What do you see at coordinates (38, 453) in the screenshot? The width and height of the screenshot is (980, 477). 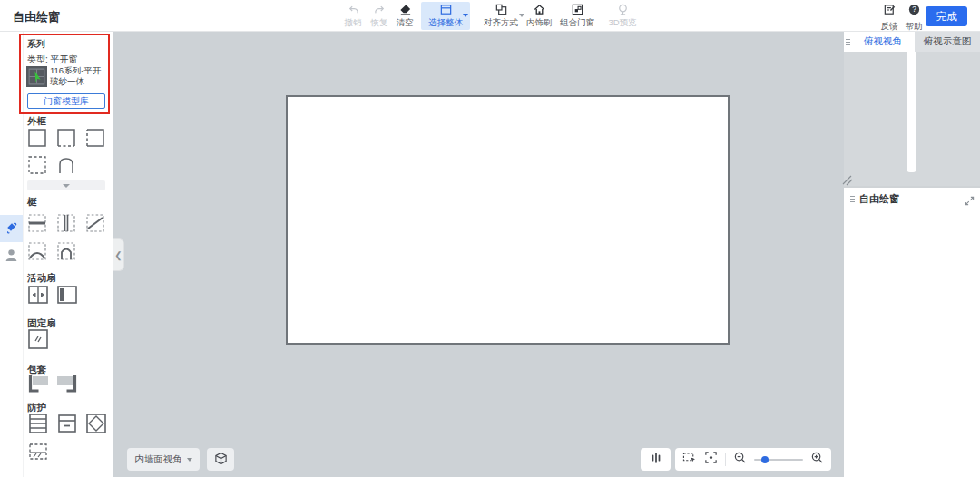 I see `guard-hatch-icon` at bounding box center [38, 453].